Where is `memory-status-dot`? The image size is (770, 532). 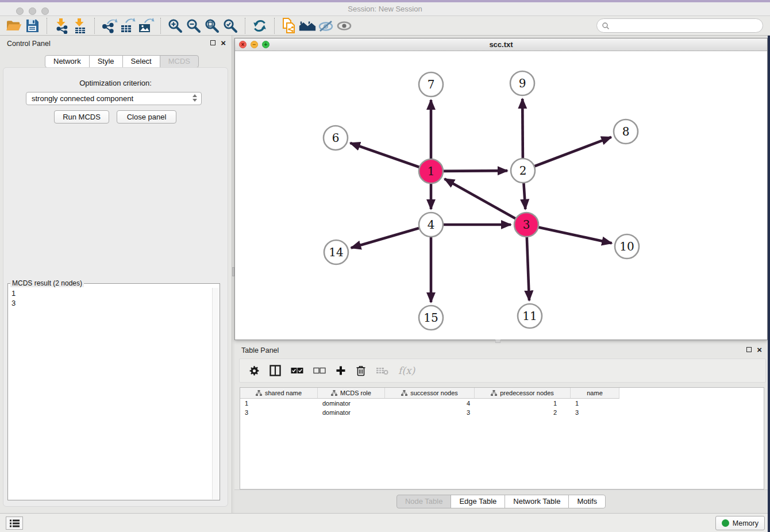 memory-status-dot is located at coordinates (725, 523).